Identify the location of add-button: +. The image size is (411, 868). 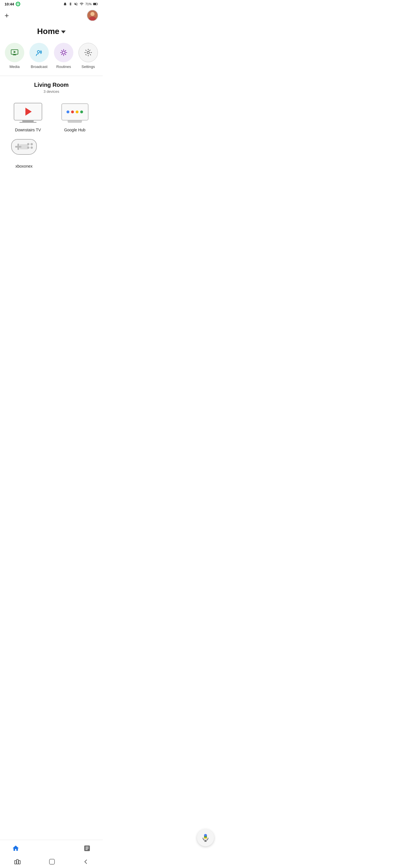
(7, 16).